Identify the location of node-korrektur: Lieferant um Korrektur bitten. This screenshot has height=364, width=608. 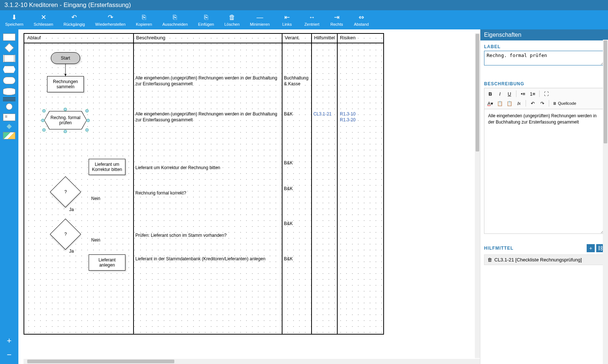
(107, 167).